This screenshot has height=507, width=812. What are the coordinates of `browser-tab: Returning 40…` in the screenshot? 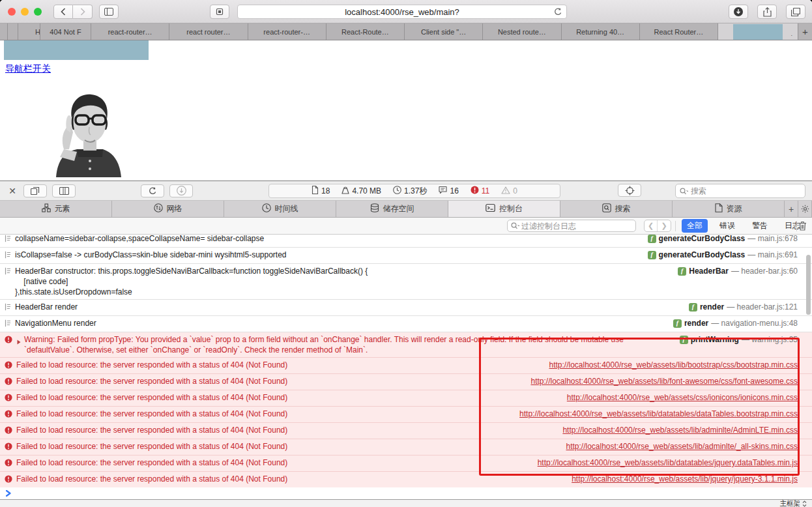 It's located at (601, 31).